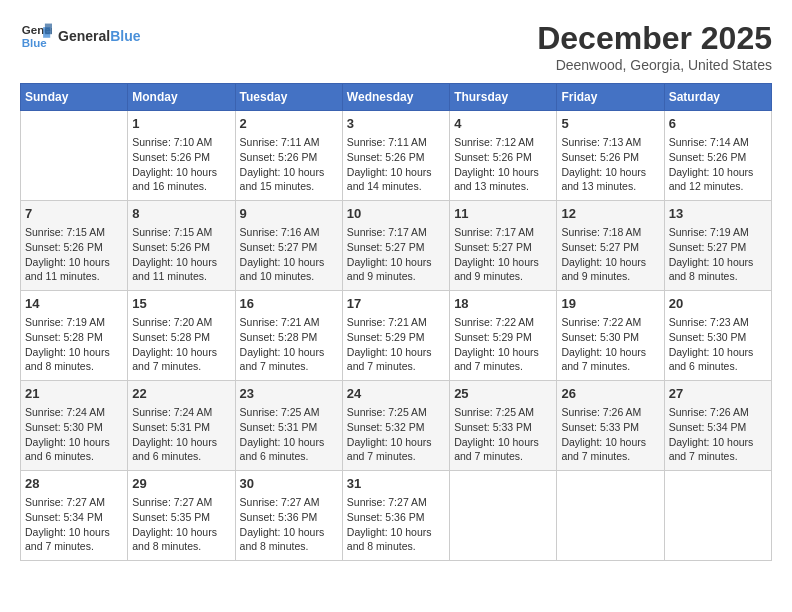 The height and width of the screenshot is (612, 792). Describe the element at coordinates (396, 304) in the screenshot. I see `day-number: 17` at that location.